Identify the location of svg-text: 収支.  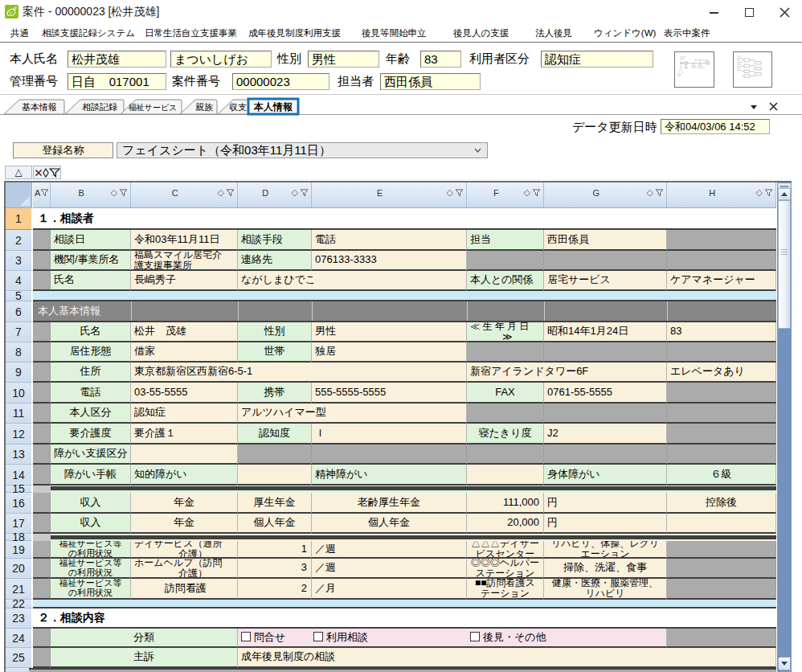
(238, 107).